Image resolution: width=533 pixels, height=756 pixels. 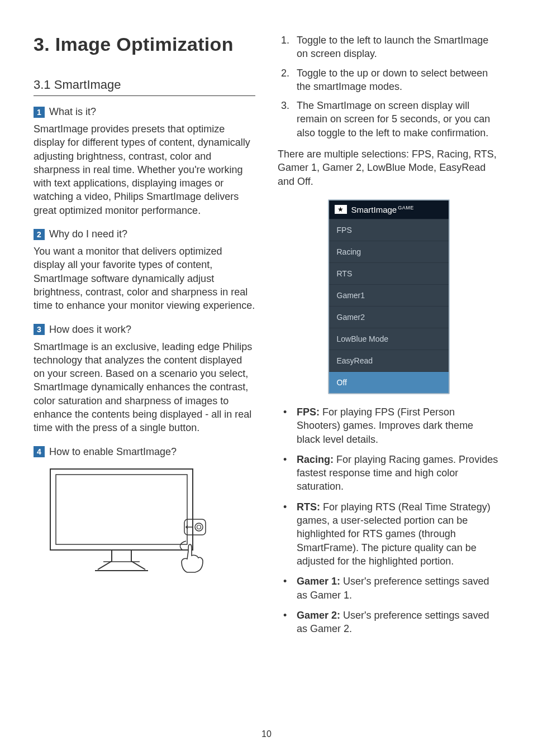 I want to click on answer-what-is-it: SmartImage provides presets that optimiz…, so click(x=144, y=170).